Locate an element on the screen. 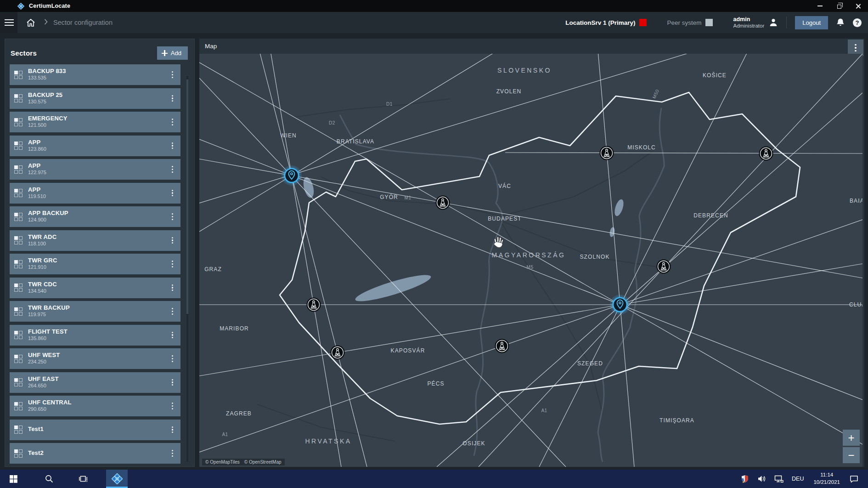 The width and height of the screenshot is (868, 488). sector-list-item: UHF EAST264.650 is located at coordinates (95, 382).